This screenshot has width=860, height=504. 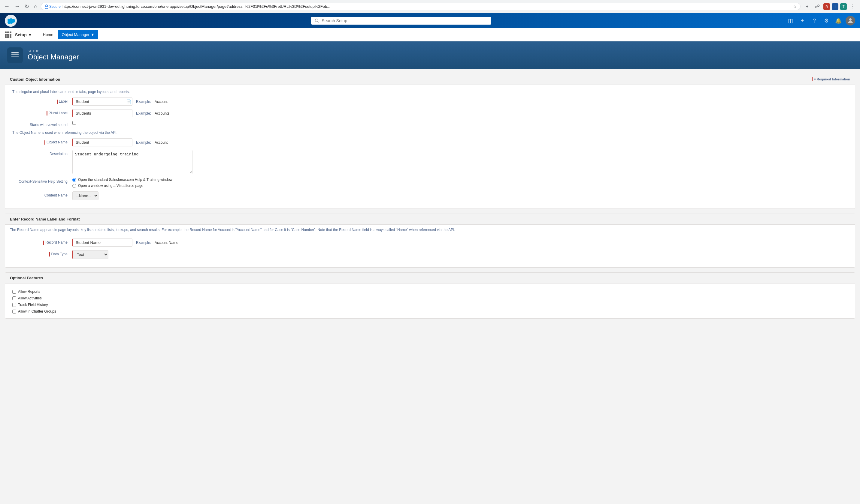 What do you see at coordinates (430, 55) in the screenshot?
I see `page-header: SETUP Object Manager` at bounding box center [430, 55].